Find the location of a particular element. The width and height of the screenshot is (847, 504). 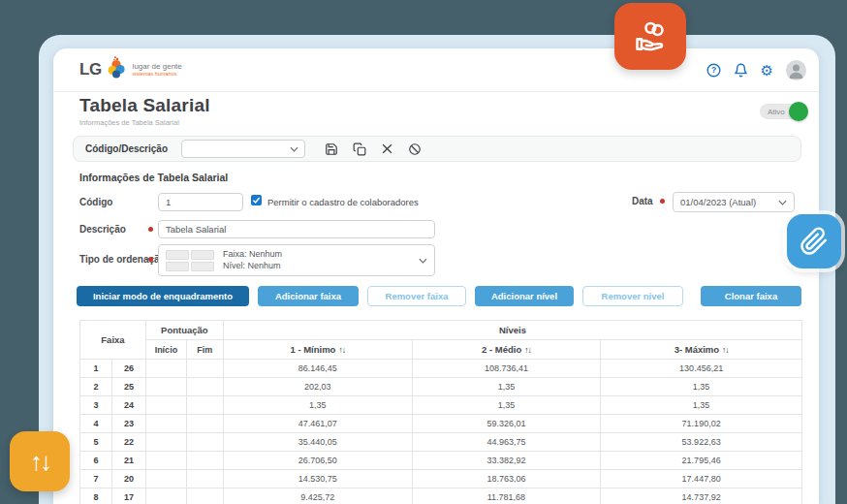

active-toggle: Ativo is located at coordinates (783, 111).